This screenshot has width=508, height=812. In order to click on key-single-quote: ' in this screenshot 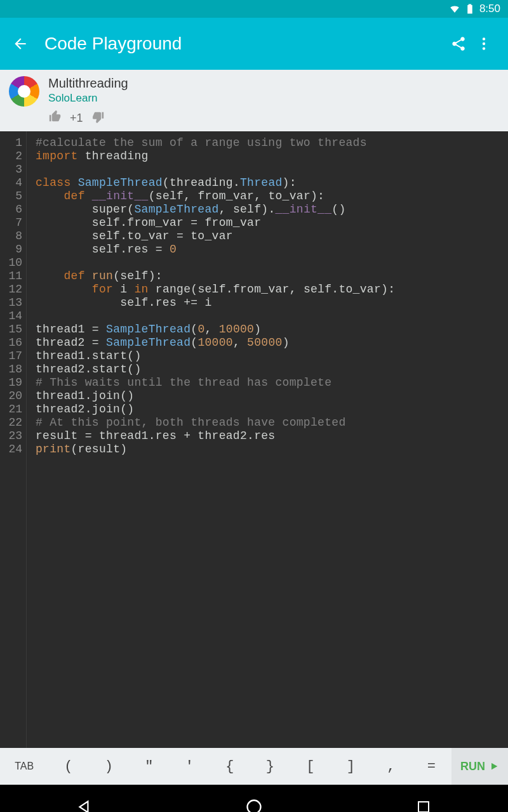, I will do `click(189, 766)`.